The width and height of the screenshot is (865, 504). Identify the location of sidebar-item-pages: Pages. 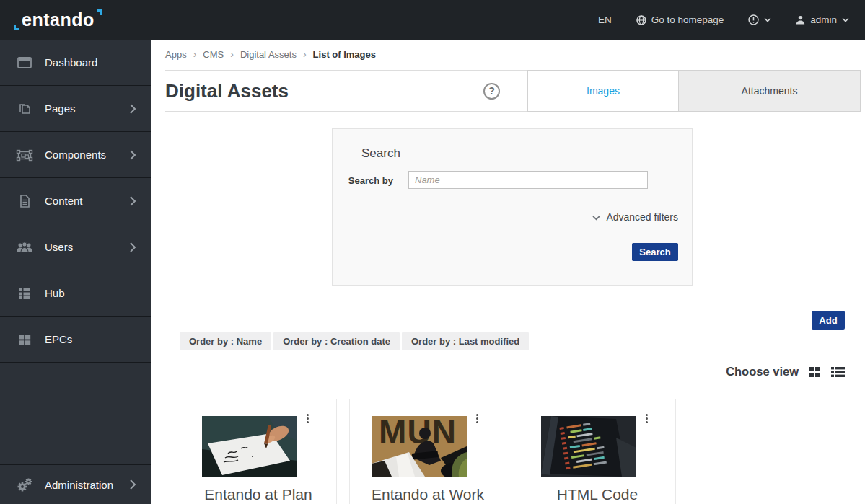
(75, 109).